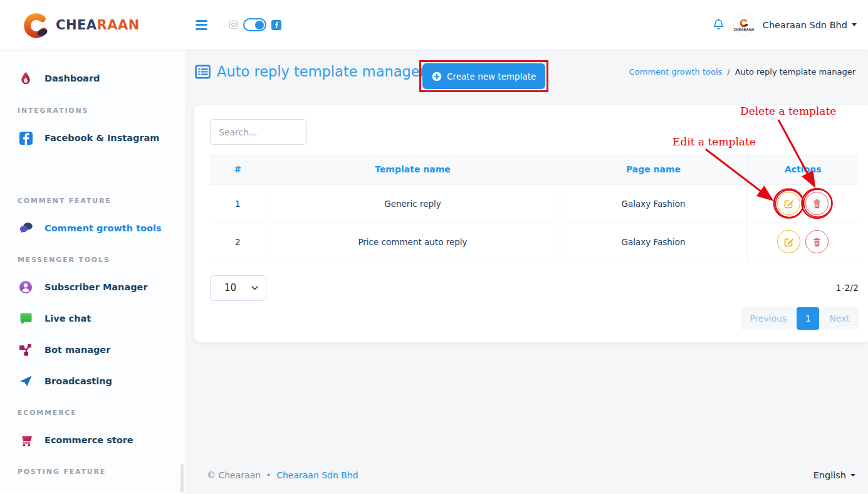 The image size is (868, 494). I want to click on sidebar-item-comment-growth-tools: Comment growth tools, so click(93, 228).